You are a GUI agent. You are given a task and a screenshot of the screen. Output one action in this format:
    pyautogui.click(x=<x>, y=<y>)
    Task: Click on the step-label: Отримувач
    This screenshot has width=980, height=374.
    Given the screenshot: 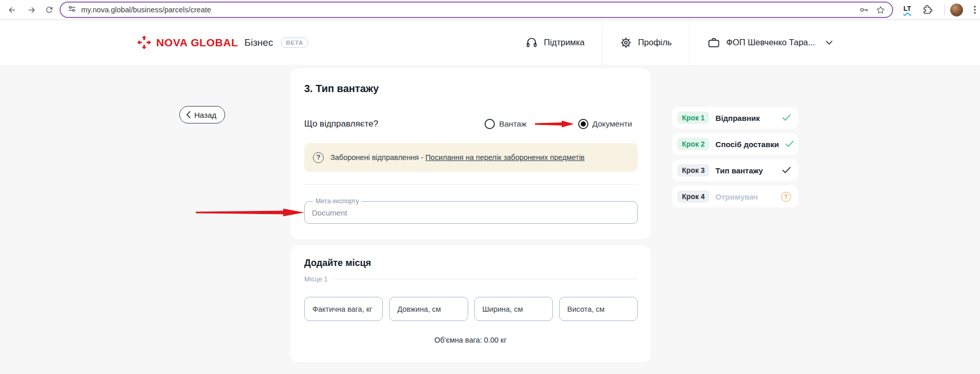 What is the action you would take?
    pyautogui.click(x=736, y=197)
    